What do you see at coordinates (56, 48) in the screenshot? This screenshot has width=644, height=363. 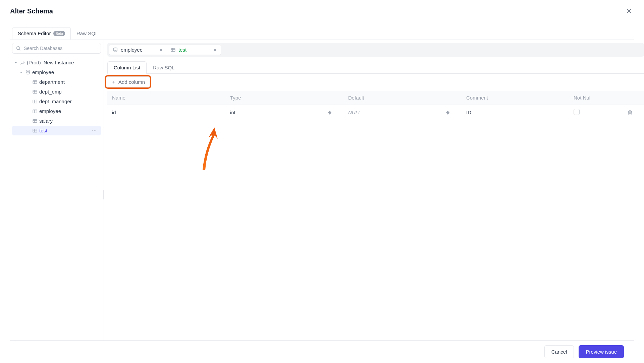 I see `search-box` at bounding box center [56, 48].